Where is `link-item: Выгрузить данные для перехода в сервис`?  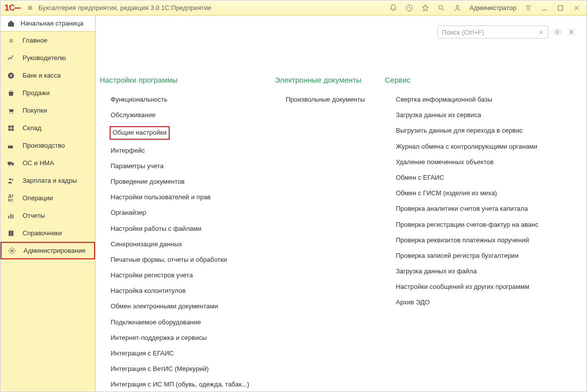 link-item: Выгрузить данные для перехода в сервис is located at coordinates (470, 131).